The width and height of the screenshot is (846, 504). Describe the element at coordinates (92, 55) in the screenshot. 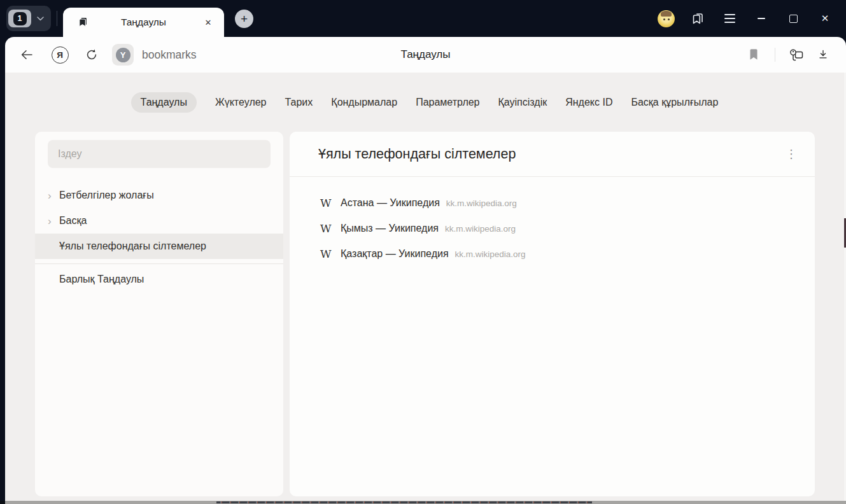

I see `reload-icon` at that location.